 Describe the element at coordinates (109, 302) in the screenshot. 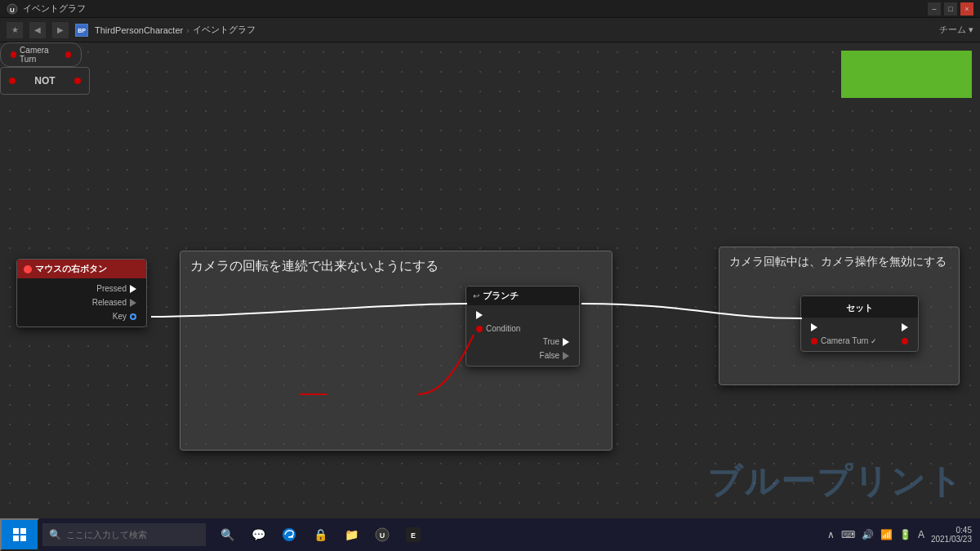

I see `released-label: Released` at that location.